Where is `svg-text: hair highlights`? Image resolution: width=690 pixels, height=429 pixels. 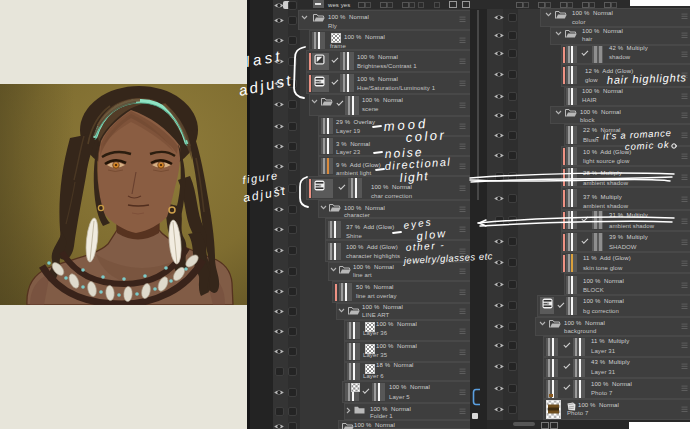
svg-text: hair highlights is located at coordinates (647, 78).